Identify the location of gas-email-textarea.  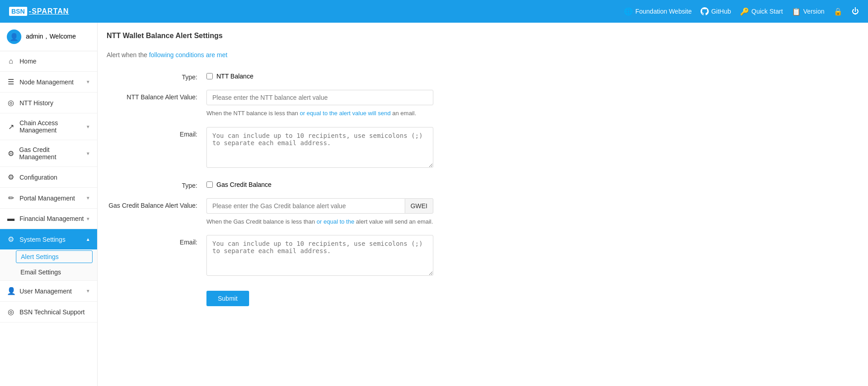
(320, 255).